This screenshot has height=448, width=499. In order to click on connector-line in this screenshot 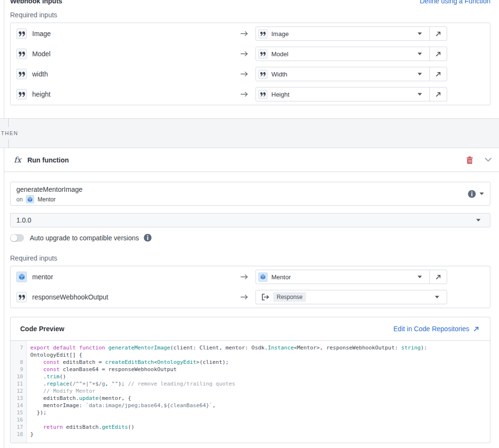, I will do `click(9, 143)`.